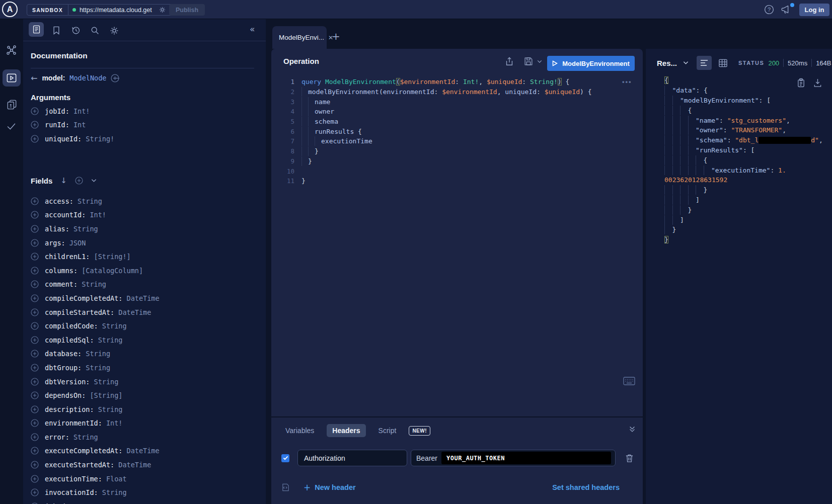 This screenshot has width=832, height=504. What do you see at coordinates (436, 131) in the screenshot?
I see `code-line: 6runResults {` at bounding box center [436, 131].